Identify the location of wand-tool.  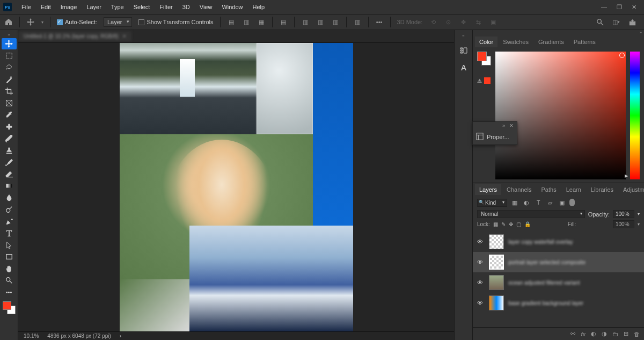
(9, 79).